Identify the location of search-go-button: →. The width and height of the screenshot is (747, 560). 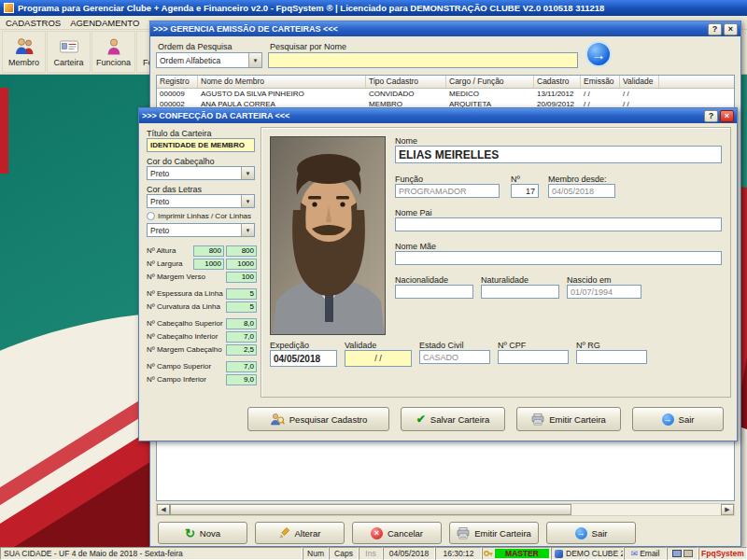
(599, 54).